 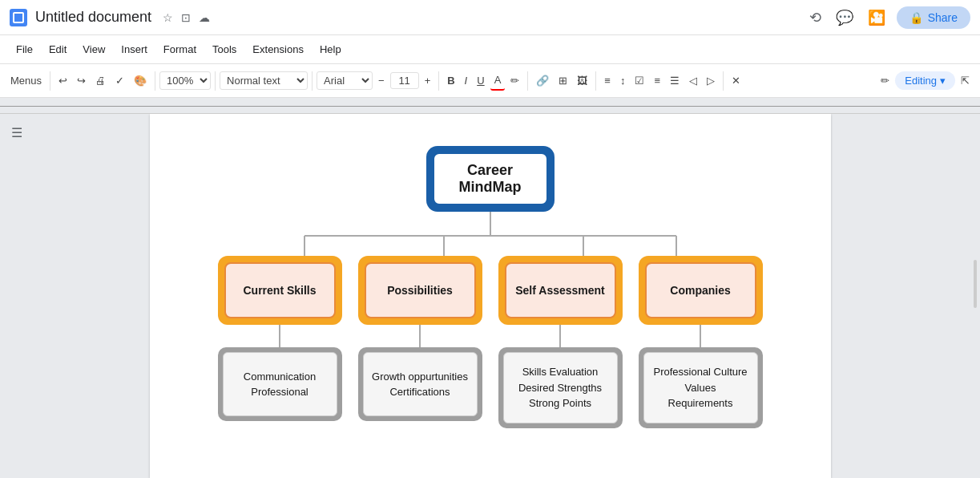 What do you see at coordinates (101, 80) in the screenshot?
I see `print-button: 🖨` at bounding box center [101, 80].